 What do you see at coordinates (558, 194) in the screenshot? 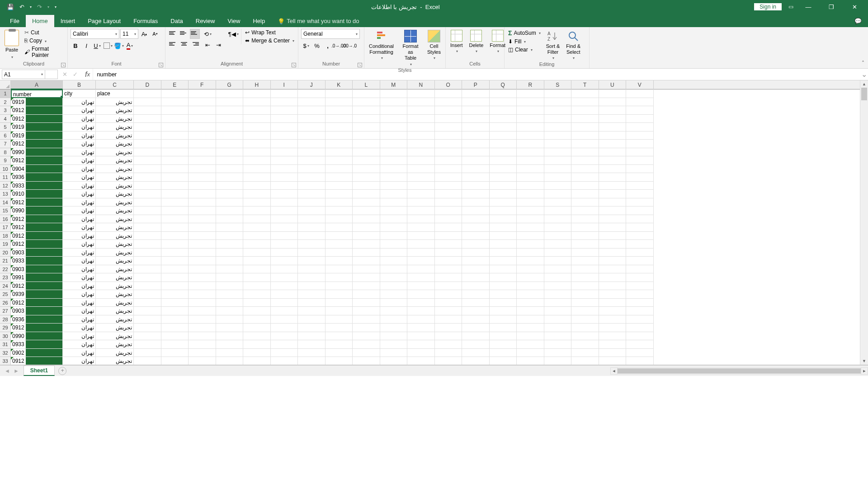
I see `cell-S13` at bounding box center [558, 194].